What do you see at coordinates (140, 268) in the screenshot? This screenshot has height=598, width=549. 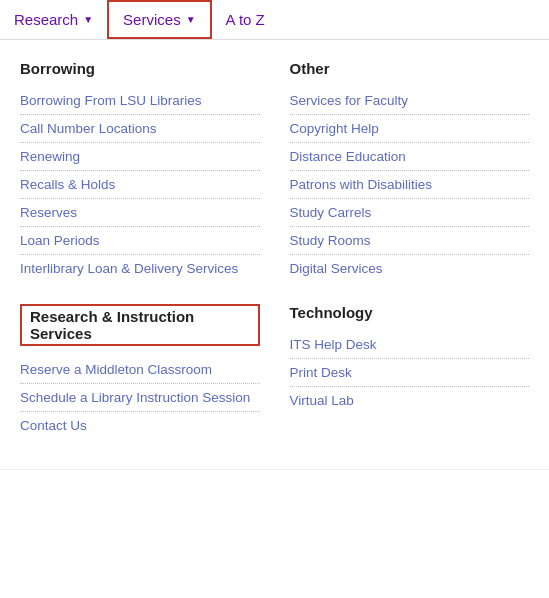 I see `link-interlibrary: Interlibrary Loan & Delivery Services` at bounding box center [140, 268].